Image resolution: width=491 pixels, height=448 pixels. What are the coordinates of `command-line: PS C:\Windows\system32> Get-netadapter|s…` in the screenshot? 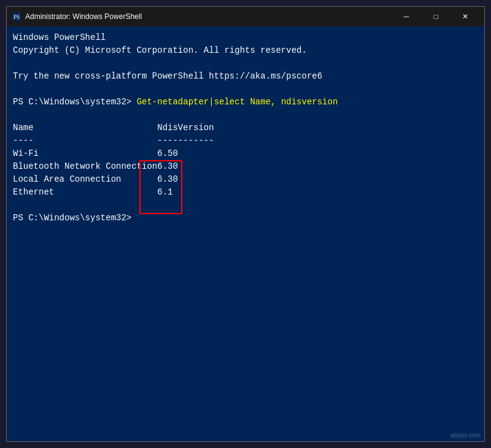 It's located at (246, 102).